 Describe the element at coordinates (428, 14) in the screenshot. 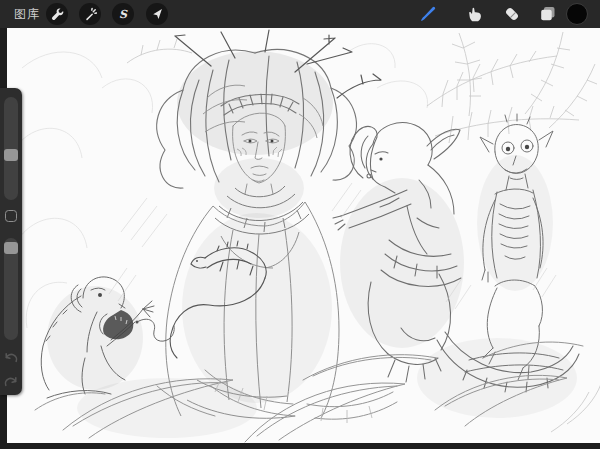

I see `paint-tool-button` at that location.